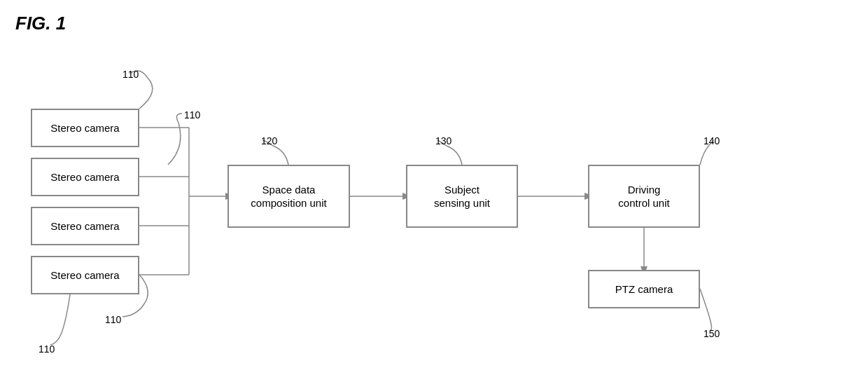  I want to click on ref-150: 150, so click(711, 334).